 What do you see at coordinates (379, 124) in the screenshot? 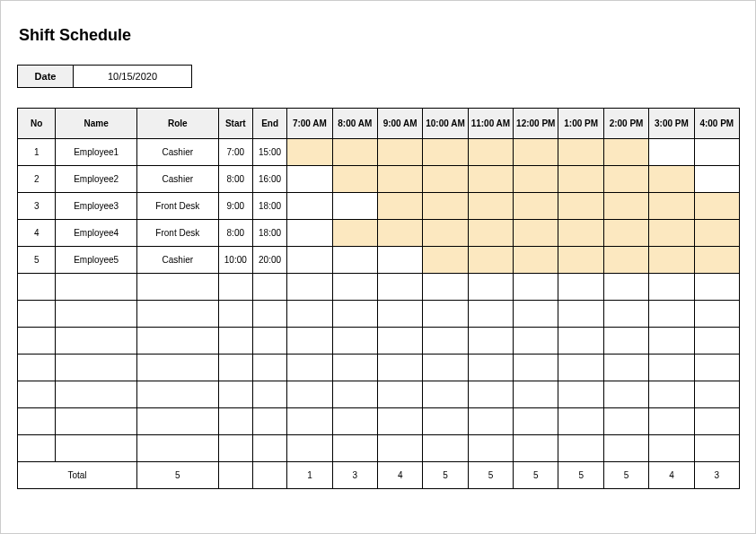
I see `table-header: NoNameRoleStartEnd7:00 AM8:00 AM9:00 AM1…` at bounding box center [379, 124].